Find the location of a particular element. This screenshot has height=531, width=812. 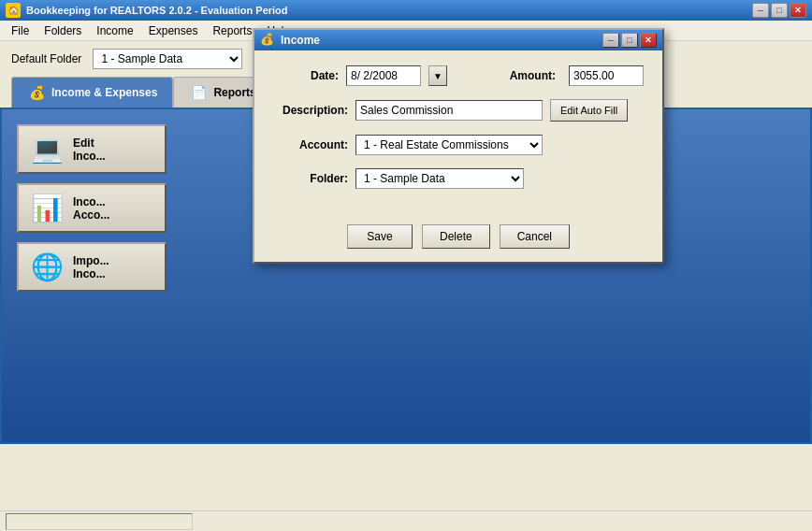

account-row: Account: 1 - Real Estate Commissions is located at coordinates (458, 145).